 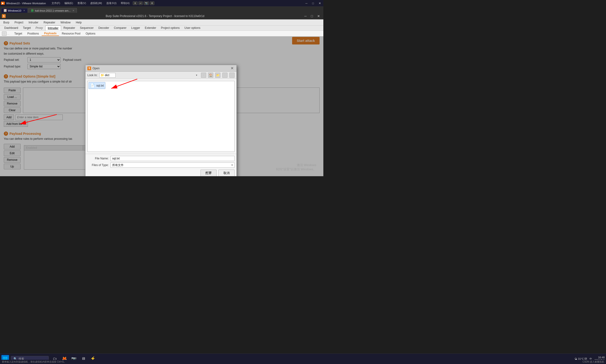 What do you see at coordinates (320, 3) in the screenshot?
I see `close-vmware: ✕` at bounding box center [320, 3].